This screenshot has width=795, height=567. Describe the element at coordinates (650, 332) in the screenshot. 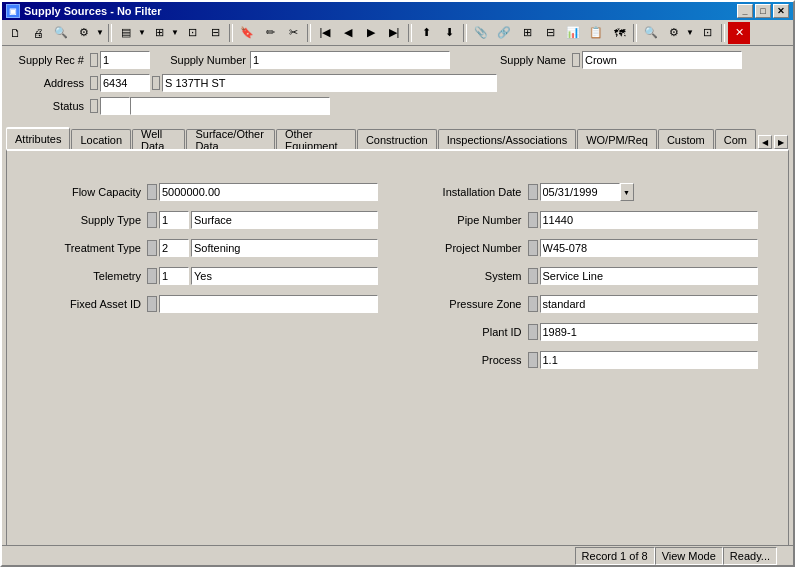

I see `plant-id-input` at that location.